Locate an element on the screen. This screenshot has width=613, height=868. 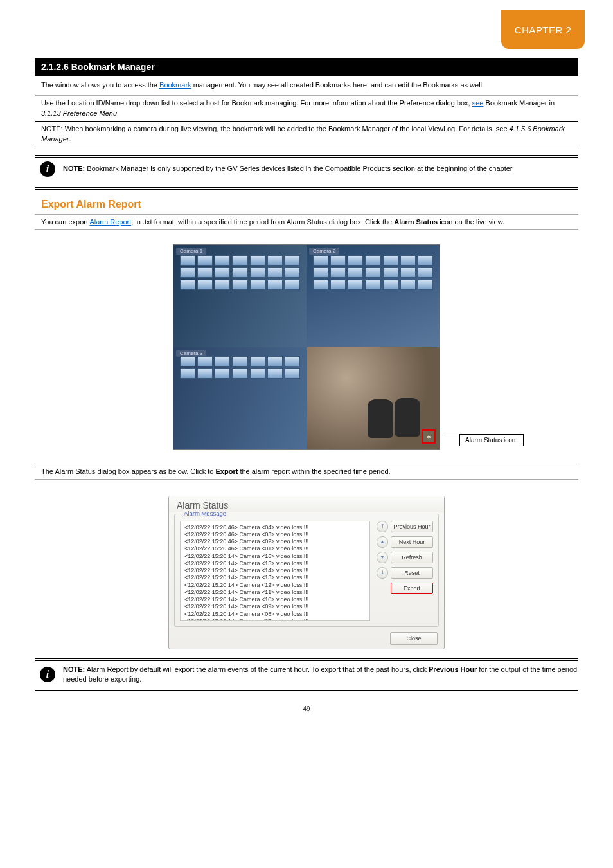
list-item: <12/02/22 15:20:14> Camera <09> video lo… is located at coordinates (275, 607).